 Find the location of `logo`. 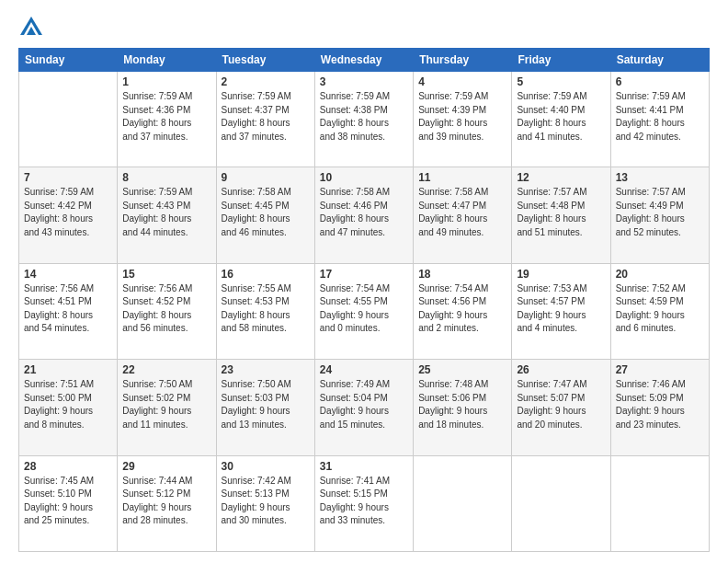

logo is located at coordinates (33, 28).